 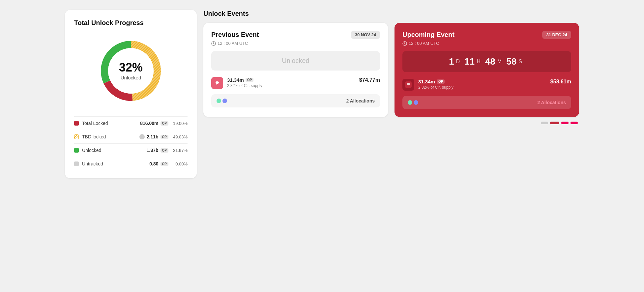 What do you see at coordinates (217, 83) in the screenshot?
I see `op-token-icon` at bounding box center [217, 83].